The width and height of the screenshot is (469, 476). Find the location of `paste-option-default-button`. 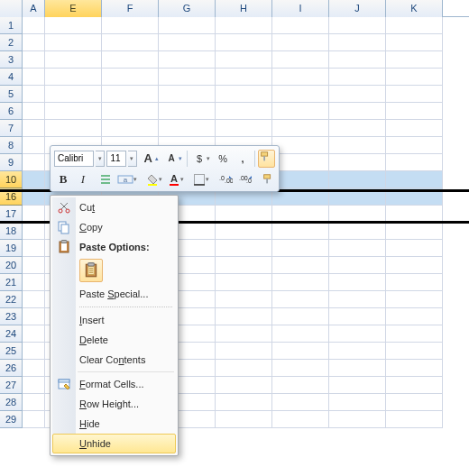

paste-option-default-button is located at coordinates (91, 270).